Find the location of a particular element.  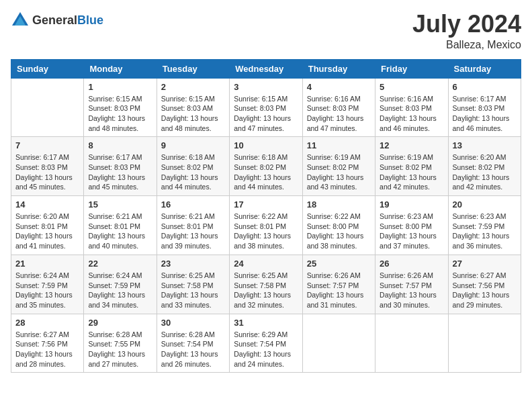

day-number: 15 is located at coordinates (120, 204).